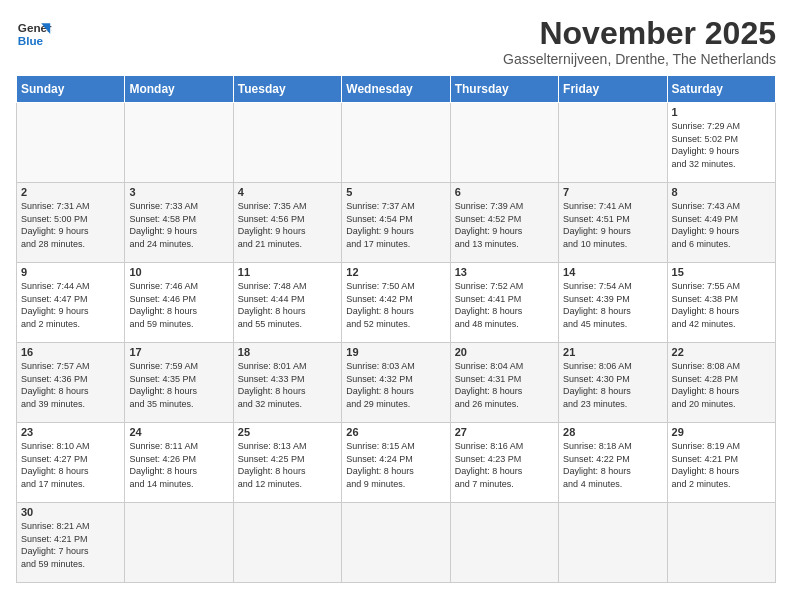 Image resolution: width=792 pixels, height=612 pixels. I want to click on day-number: 24, so click(178, 432).